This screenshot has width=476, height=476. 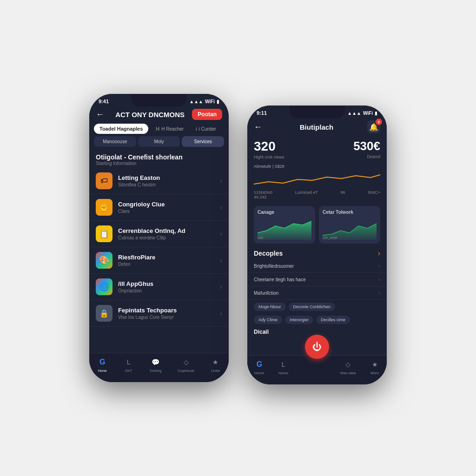 I want to click on tab-seg-2: Services, so click(x=203, y=141).